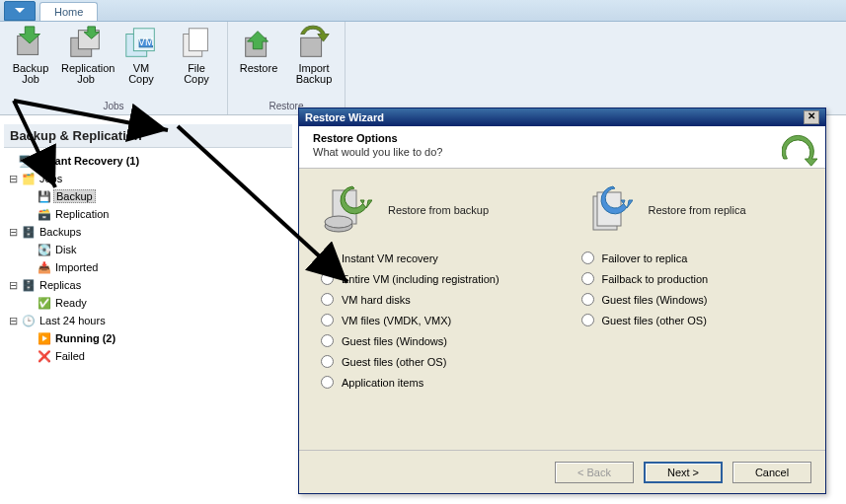 Image resolution: width=846 pixels, height=504 pixels. What do you see at coordinates (29, 322) in the screenshot?
I see `clock-icon: 🕒` at bounding box center [29, 322].